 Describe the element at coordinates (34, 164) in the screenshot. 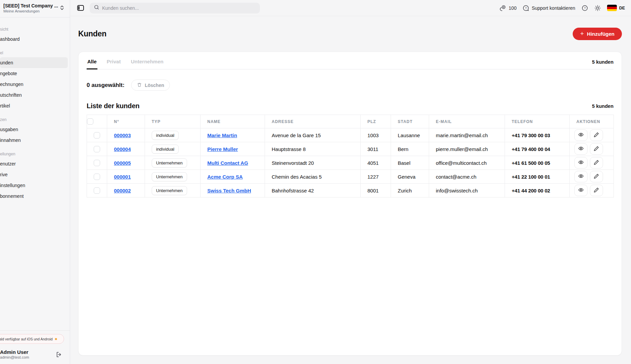

I see `sidebar-item-benutzer: enutzer` at that location.